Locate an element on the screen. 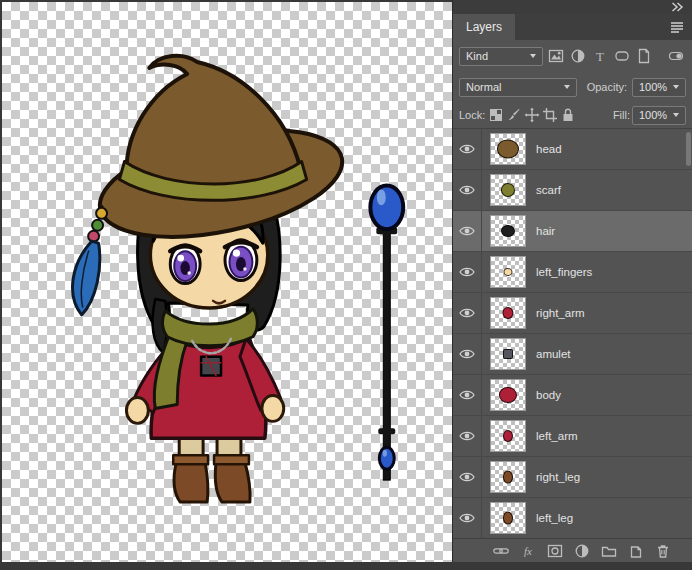 The image size is (692, 570). layer-row-right_arm: right_arm is located at coordinates (572, 314).